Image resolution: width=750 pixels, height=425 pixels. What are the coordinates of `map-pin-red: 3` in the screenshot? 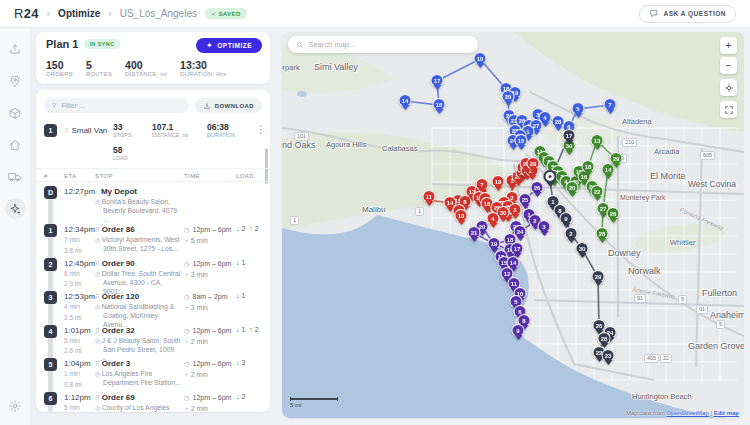 It's located at (516, 210).